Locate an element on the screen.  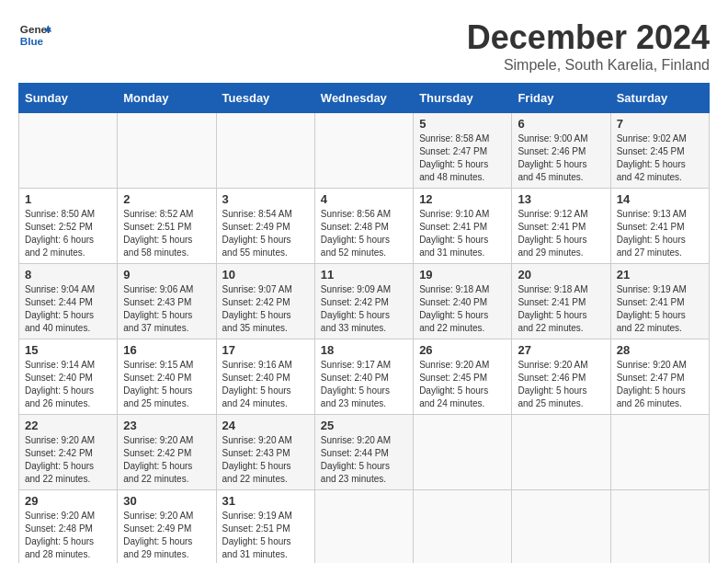
day-8: 8 Sunrise: 9:04 AMSunset: 2:44 PMDayligh… is located at coordinates (68, 302).